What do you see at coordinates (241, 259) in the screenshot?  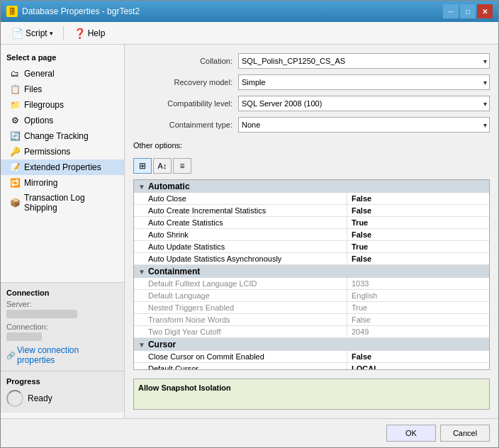 I see `row-name: Auto Update Statistics Asynchronously` at bounding box center [241, 259].